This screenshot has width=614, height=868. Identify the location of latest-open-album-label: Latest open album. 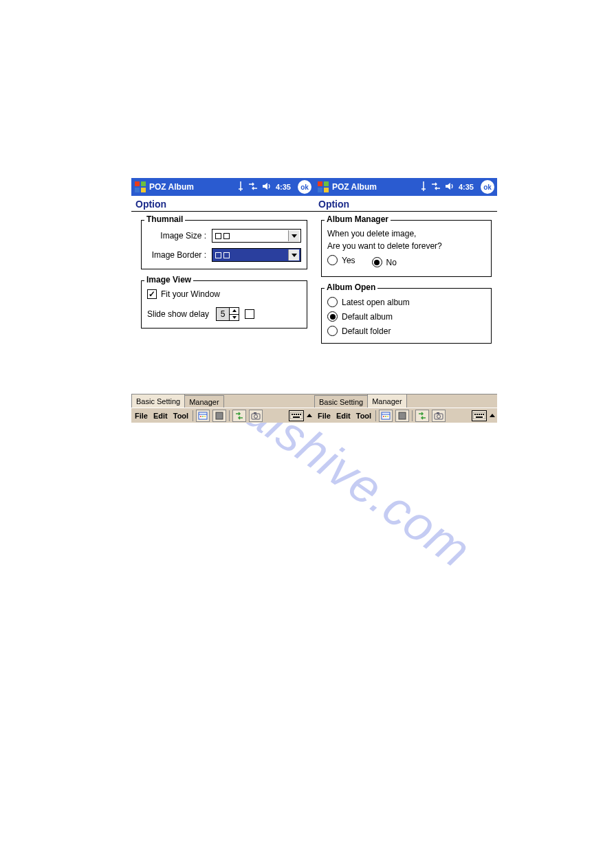
(375, 302).